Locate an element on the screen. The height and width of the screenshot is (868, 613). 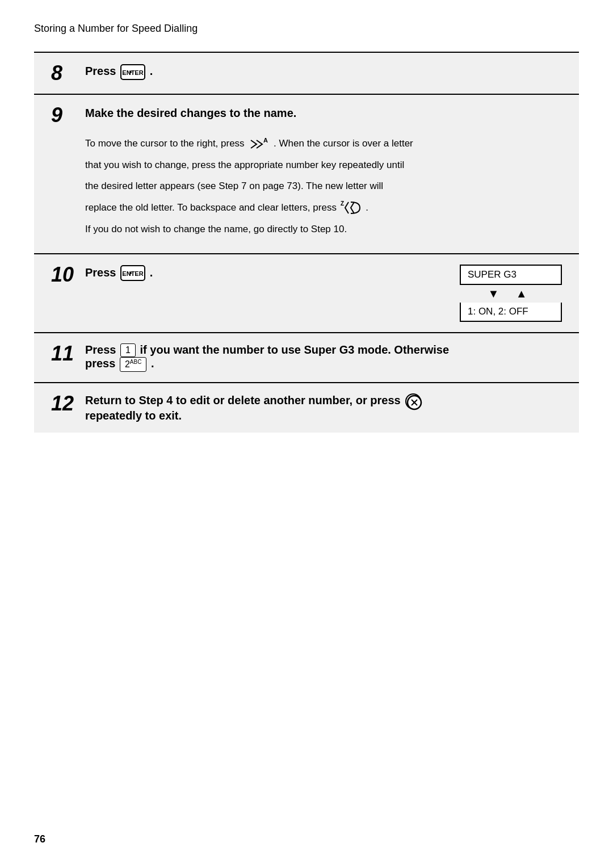
svg-text: A is located at coordinates (266, 140).